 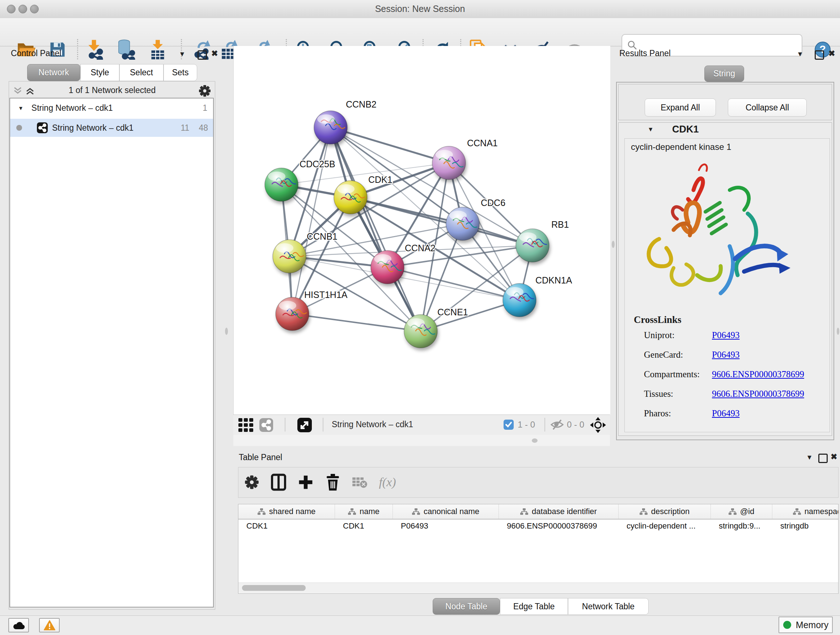 I want to click on splitter-handle, so click(x=535, y=441).